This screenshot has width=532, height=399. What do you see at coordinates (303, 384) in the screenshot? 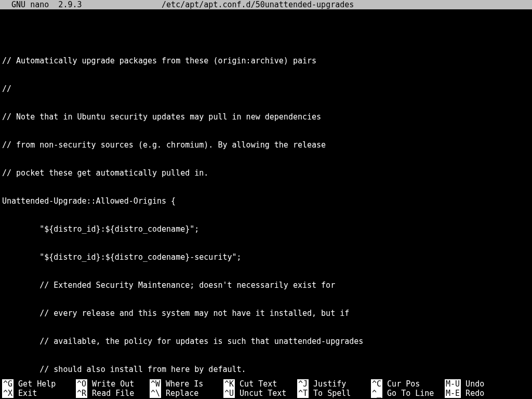
I see `key-label: ^J` at bounding box center [303, 384].